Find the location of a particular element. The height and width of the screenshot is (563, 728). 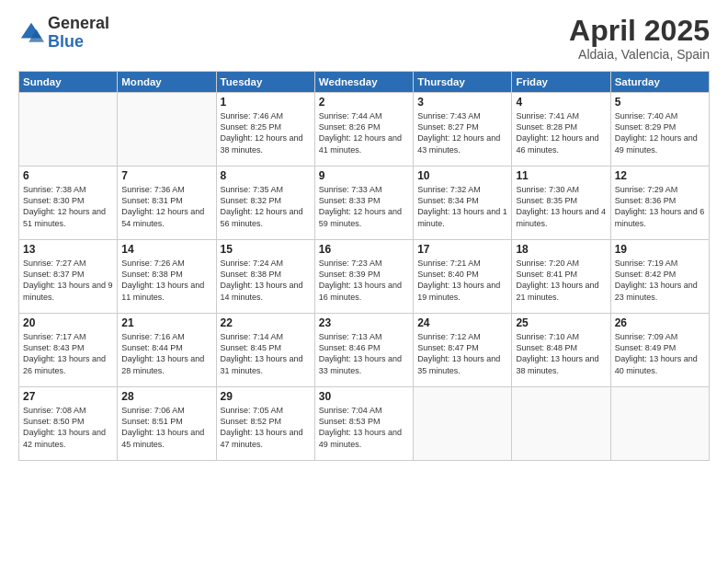

day-number: 8 is located at coordinates (266, 176).